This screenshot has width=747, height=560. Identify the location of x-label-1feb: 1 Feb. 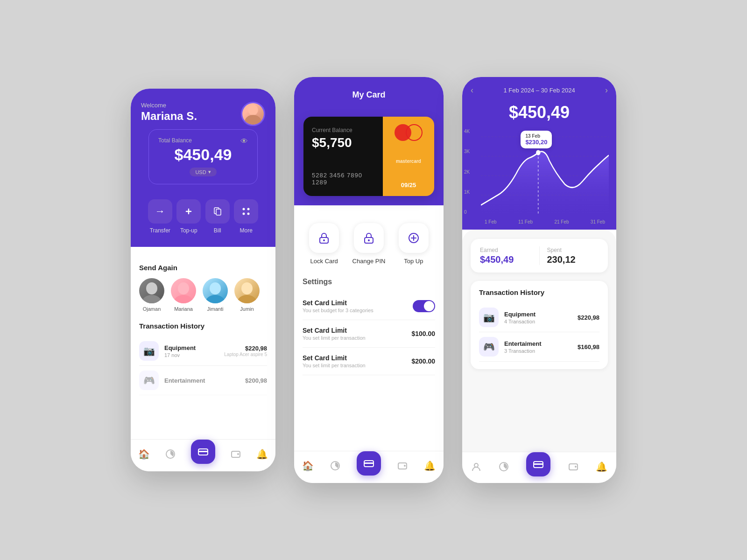
(491, 222).